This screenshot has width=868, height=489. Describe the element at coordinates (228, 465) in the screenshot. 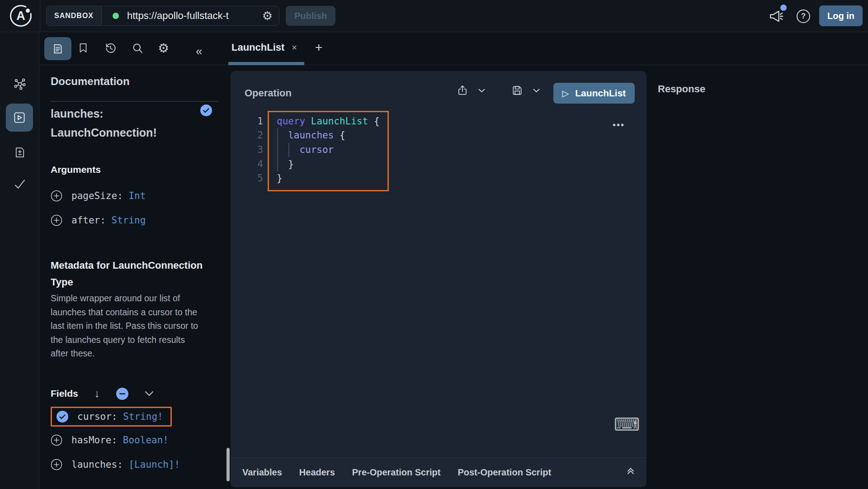

I see `docs-scrollbar-thumb` at that location.